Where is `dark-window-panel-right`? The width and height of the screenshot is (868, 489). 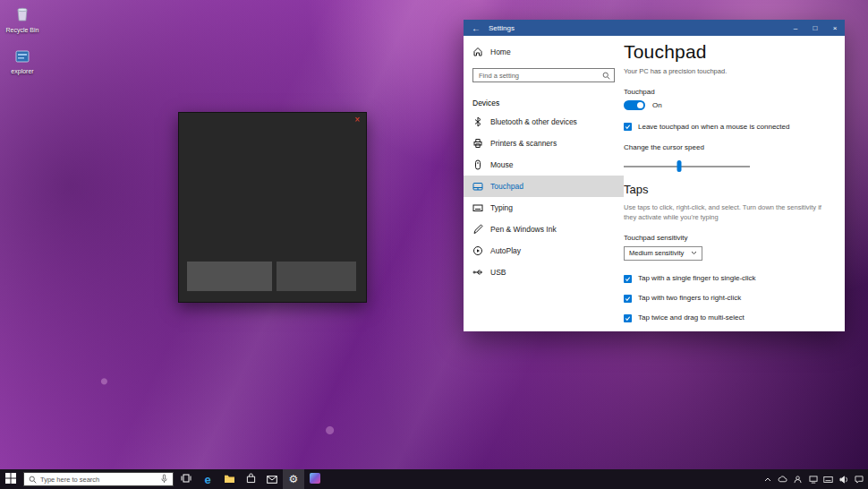
dark-window-panel-right is located at coordinates (317, 276).